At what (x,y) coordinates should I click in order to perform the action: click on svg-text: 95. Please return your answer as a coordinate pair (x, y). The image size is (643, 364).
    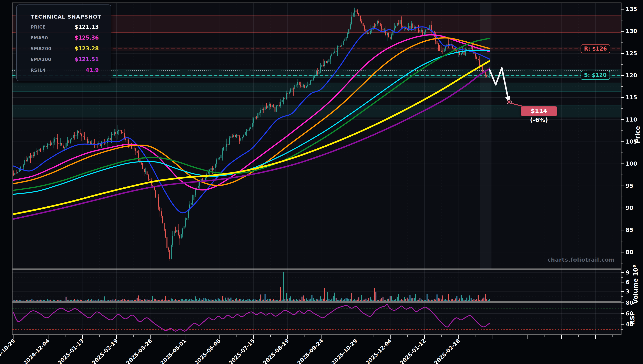
    Looking at the image, I should click on (630, 186).